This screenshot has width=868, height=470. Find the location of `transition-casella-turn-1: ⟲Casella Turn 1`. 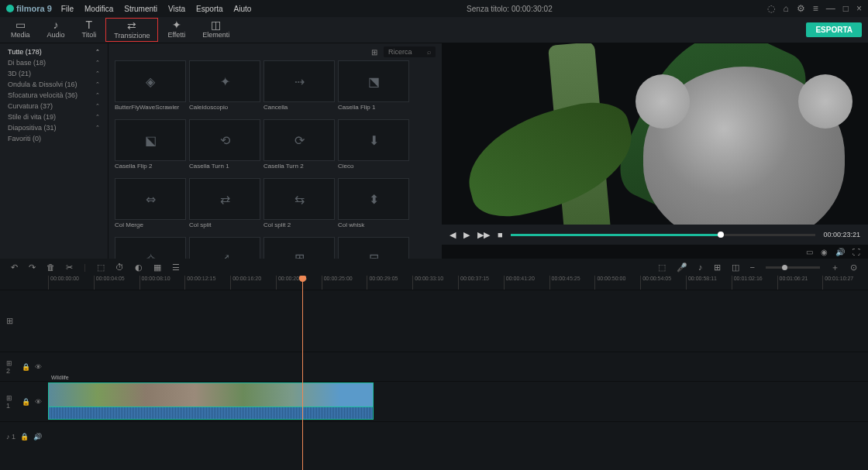

transition-casella-turn-1: ⟲Casella Turn 1 is located at coordinates (225, 147).